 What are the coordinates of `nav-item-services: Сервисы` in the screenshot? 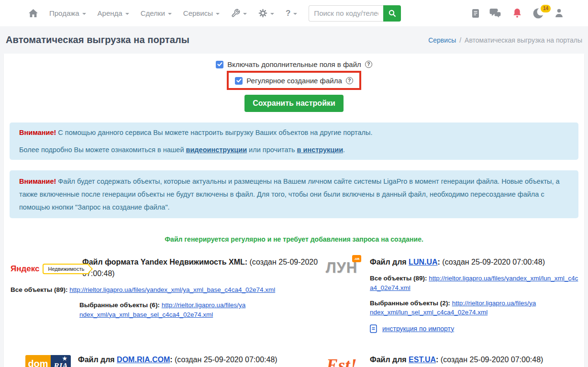 It's located at (201, 13).